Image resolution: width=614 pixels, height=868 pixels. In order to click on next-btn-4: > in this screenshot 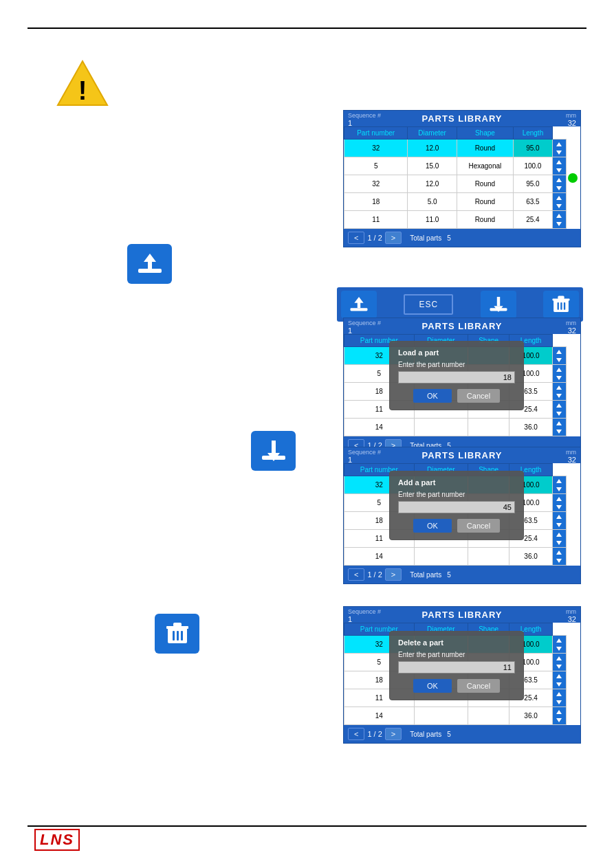, I will do `click(393, 734)`.